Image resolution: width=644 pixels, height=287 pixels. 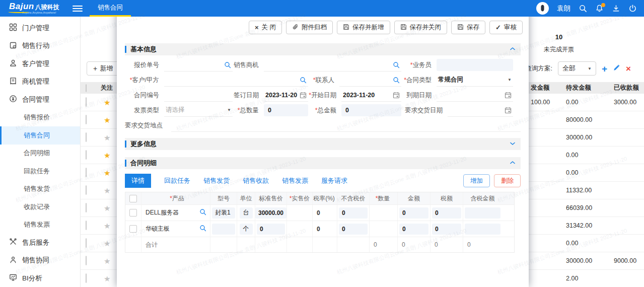 I want to click on sidebar-item-customers: 客户管理, so click(x=40, y=64).